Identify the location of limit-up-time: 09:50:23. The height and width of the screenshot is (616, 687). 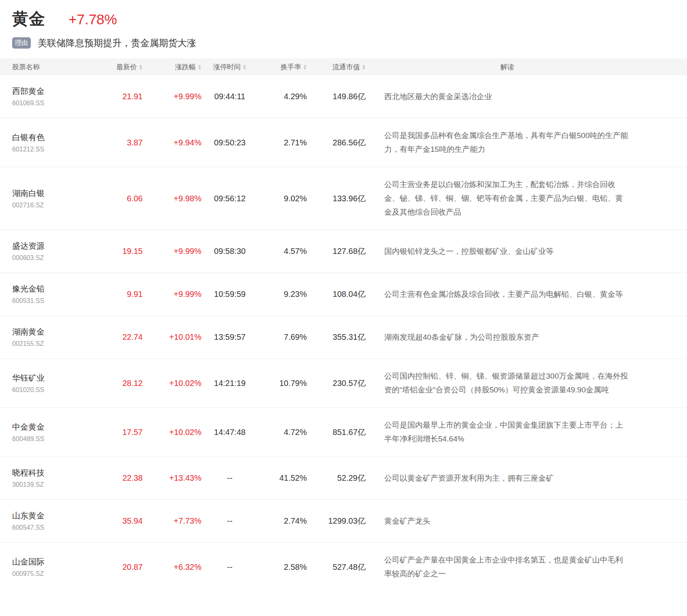
(230, 143).